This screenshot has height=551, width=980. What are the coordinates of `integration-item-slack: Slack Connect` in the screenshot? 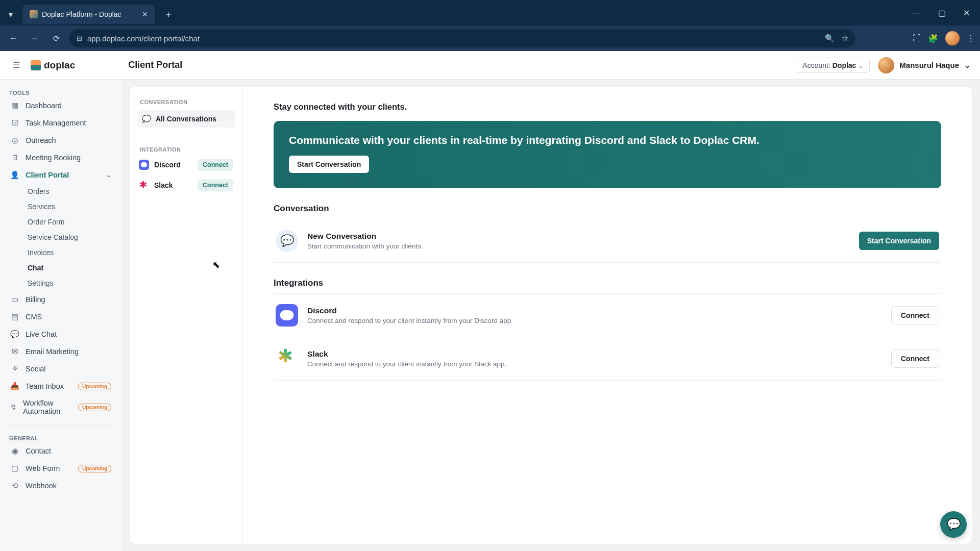 It's located at (186, 185).